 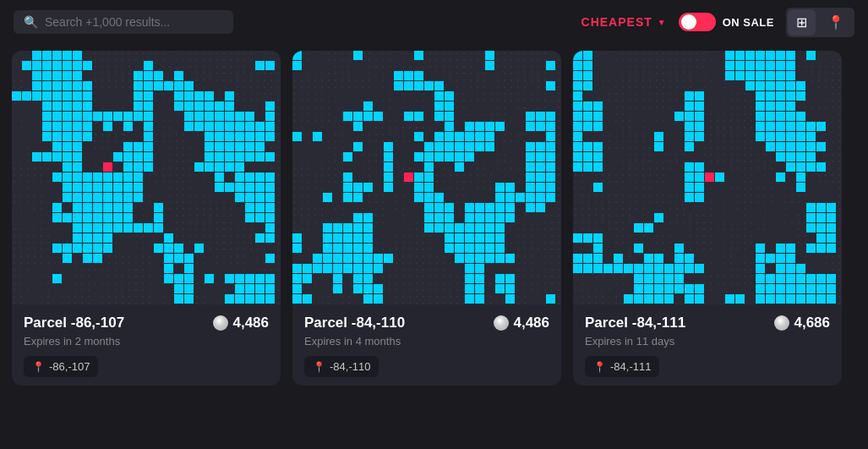 What do you see at coordinates (350, 367) in the screenshot?
I see `card-coords: -84,-110` at bounding box center [350, 367].